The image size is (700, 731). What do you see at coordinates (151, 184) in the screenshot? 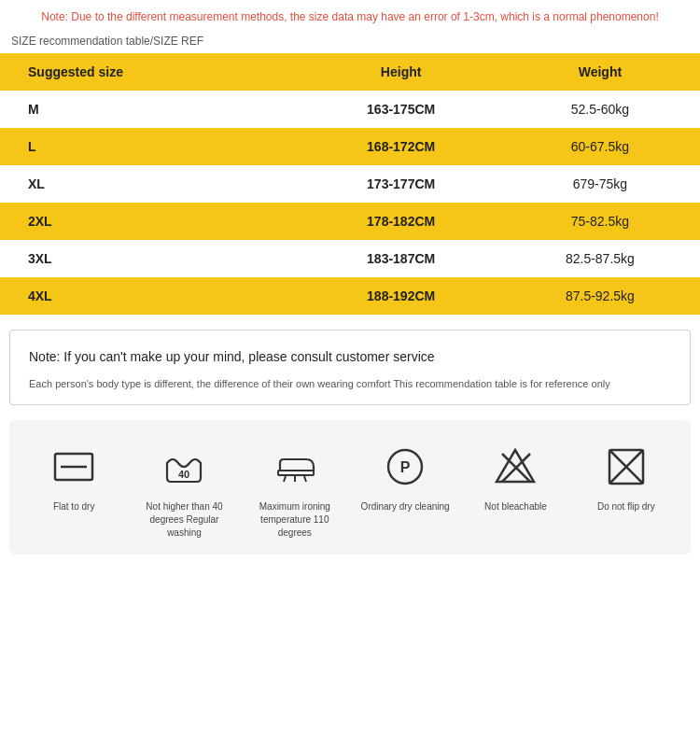
I see `table-cell-size: XL` at bounding box center [151, 184].